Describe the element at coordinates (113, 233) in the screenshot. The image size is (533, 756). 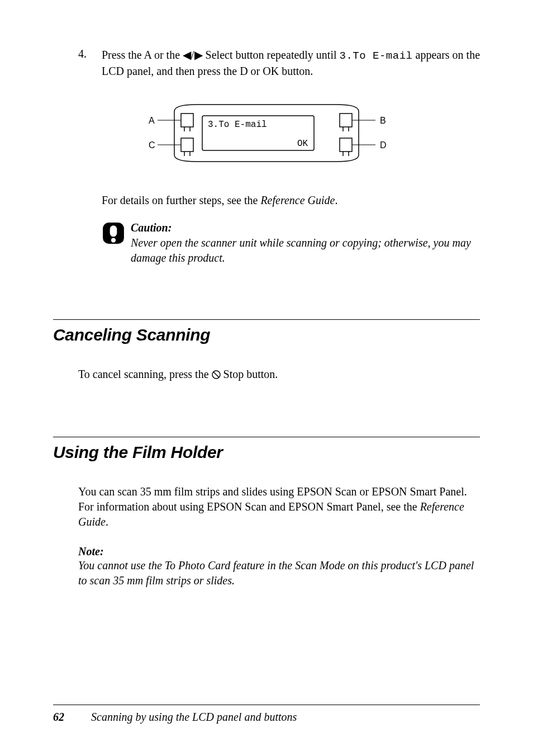
I see `caution-icon` at that location.